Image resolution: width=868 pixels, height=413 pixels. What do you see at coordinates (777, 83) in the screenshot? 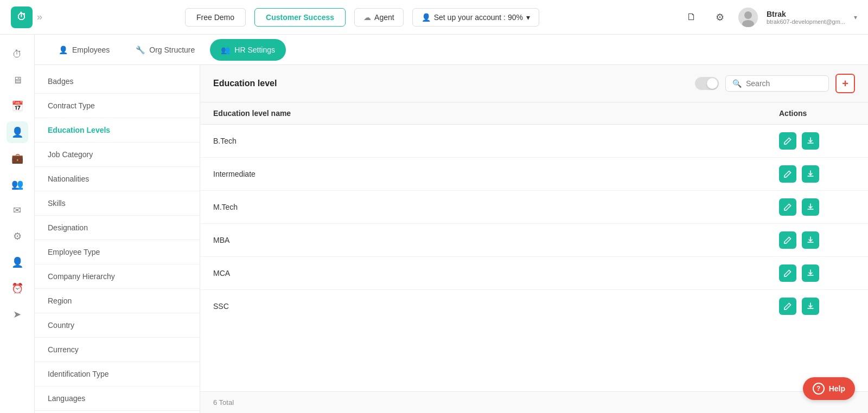
I see `search-box: 🔍` at bounding box center [777, 83].